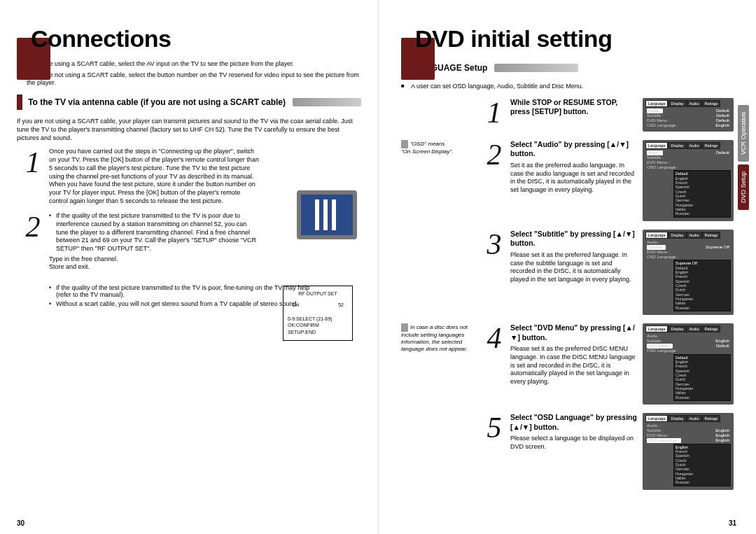 The image size is (756, 534). I want to click on rstep-1: 1While STOP or RESUME STOP, press [SETUP…, so click(567, 115).